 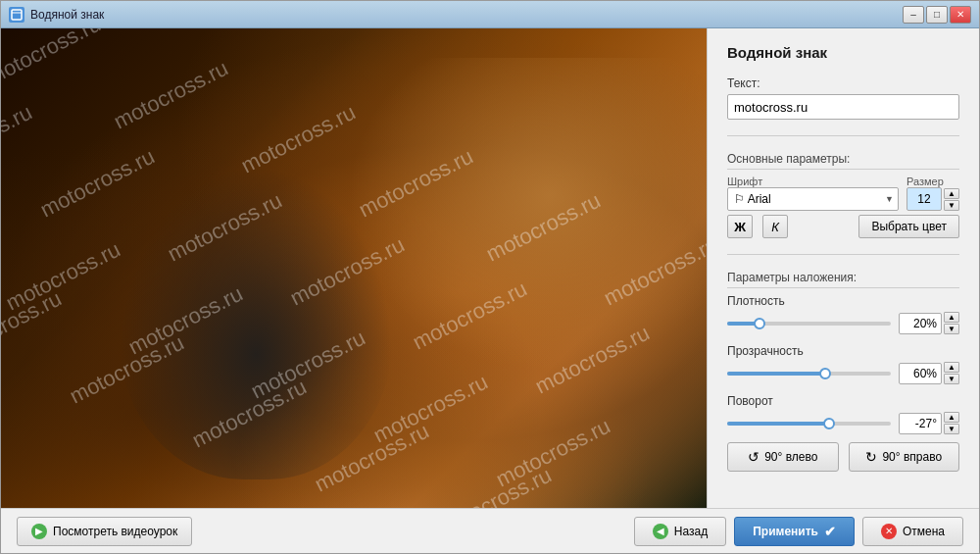 I want to click on watermark-text-input, so click(x=843, y=107).